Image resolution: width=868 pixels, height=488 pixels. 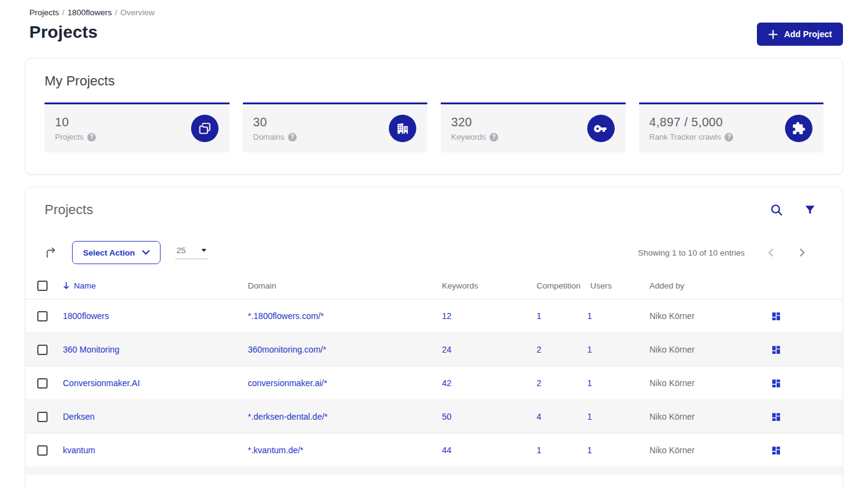 I want to click on page-size-select: 25, so click(x=192, y=253).